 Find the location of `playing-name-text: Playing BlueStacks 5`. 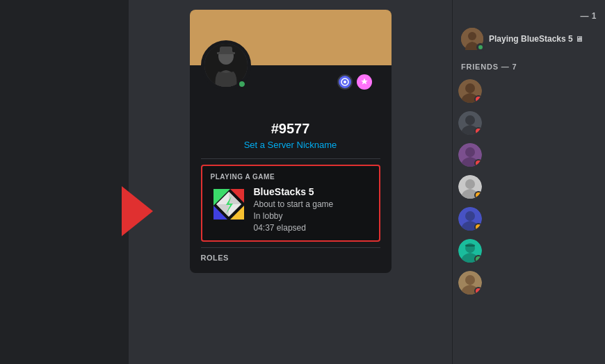

playing-name-text: Playing BlueStacks 5 is located at coordinates (531, 39).